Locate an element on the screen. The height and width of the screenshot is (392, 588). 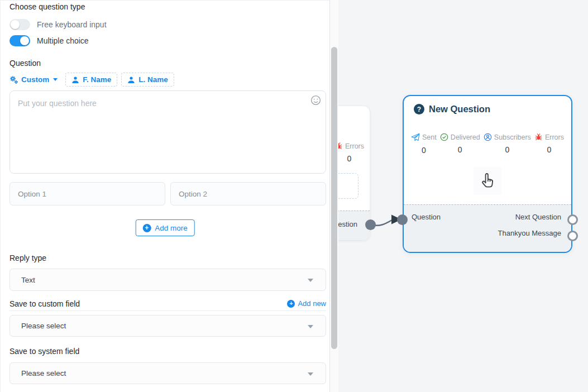
system-field-value: Please select is located at coordinates (44, 373).